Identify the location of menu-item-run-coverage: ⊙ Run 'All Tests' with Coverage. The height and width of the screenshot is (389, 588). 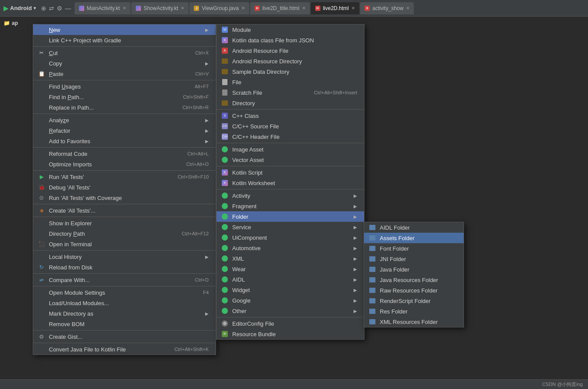
(124, 198).